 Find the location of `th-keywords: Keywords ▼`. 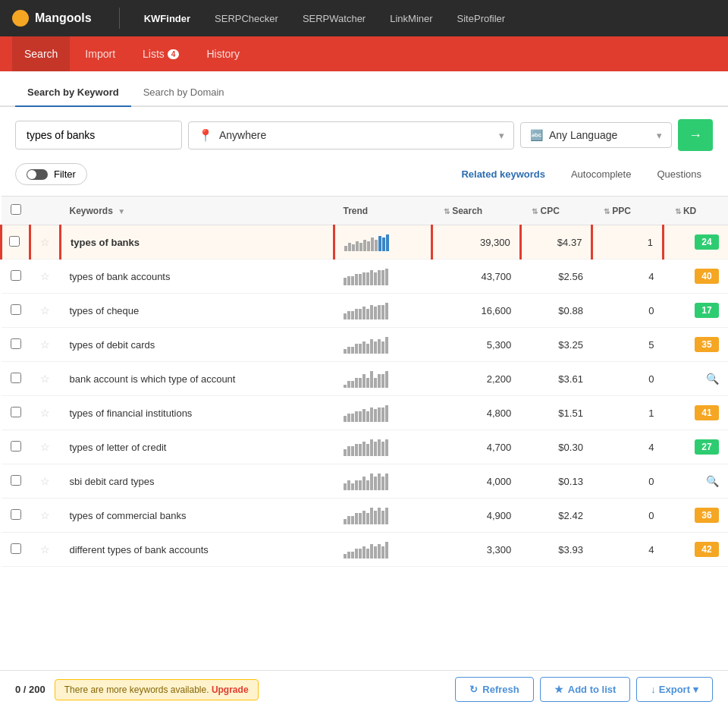

th-keywords: Keywords ▼ is located at coordinates (197, 211).